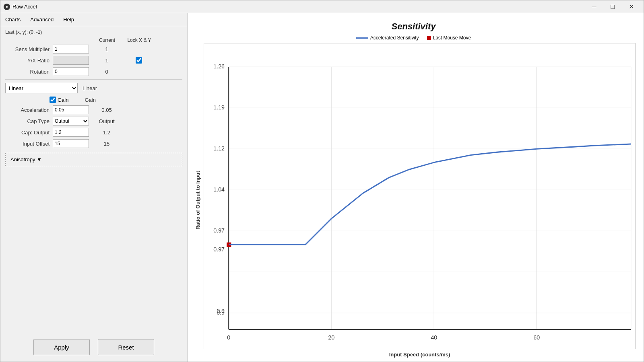 This screenshot has height=362, width=644. What do you see at coordinates (94, 40) in the screenshot?
I see `column-headers: Current Lock X & Y` at bounding box center [94, 40].